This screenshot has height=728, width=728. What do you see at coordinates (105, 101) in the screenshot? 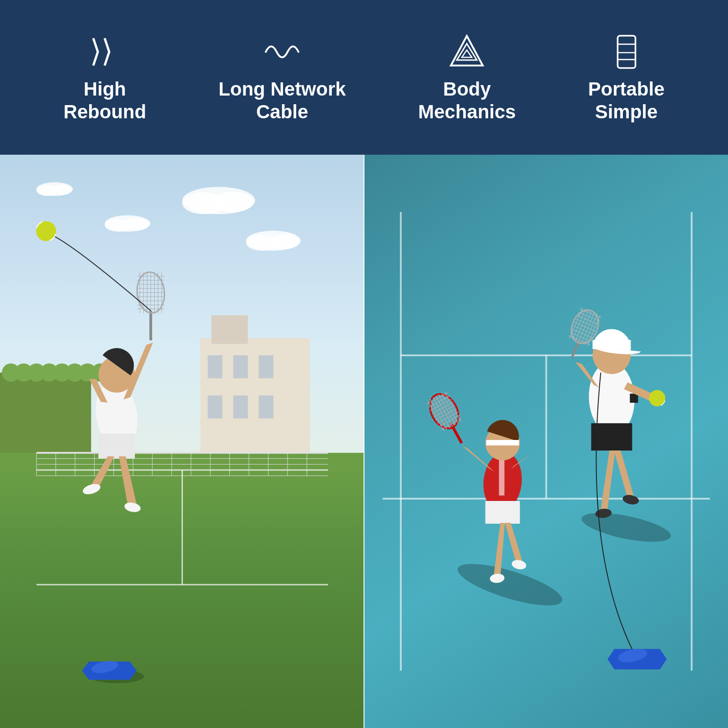
I see `high-rebound-label: High Rebound` at bounding box center [105, 101].